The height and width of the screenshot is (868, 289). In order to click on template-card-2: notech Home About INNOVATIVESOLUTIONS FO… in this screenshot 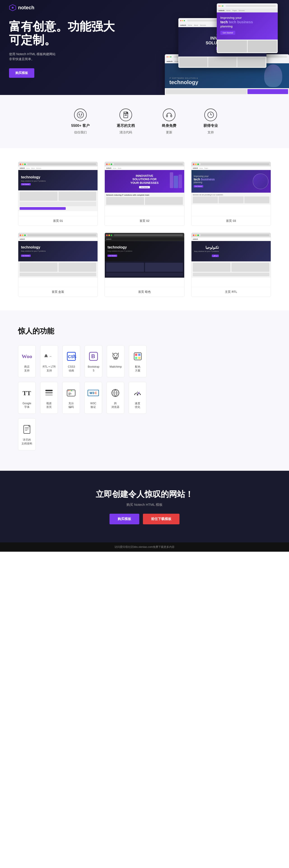, I will do `click(145, 194)`.